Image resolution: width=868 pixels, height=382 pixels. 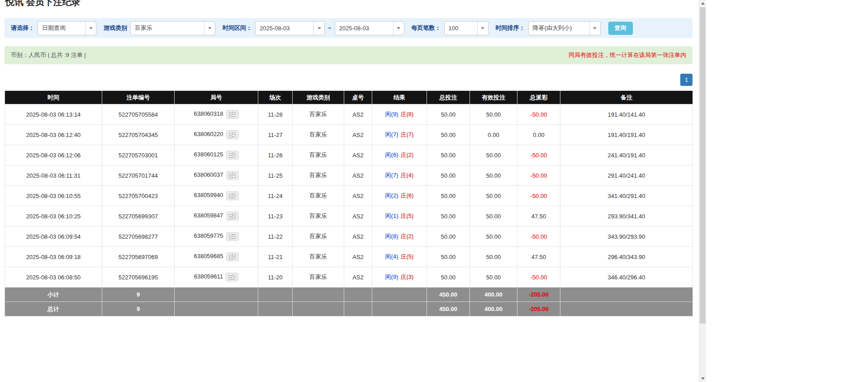 I want to click on search-button: 查询, so click(x=621, y=28).